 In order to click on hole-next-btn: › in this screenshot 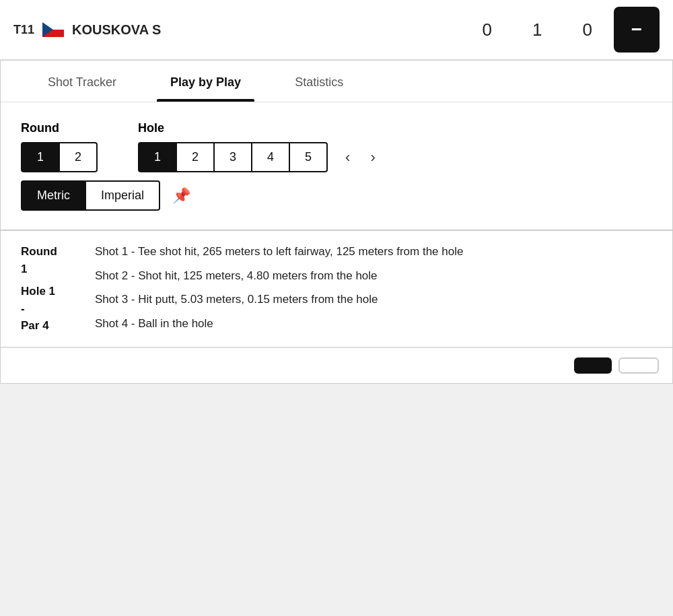, I will do `click(373, 158)`.